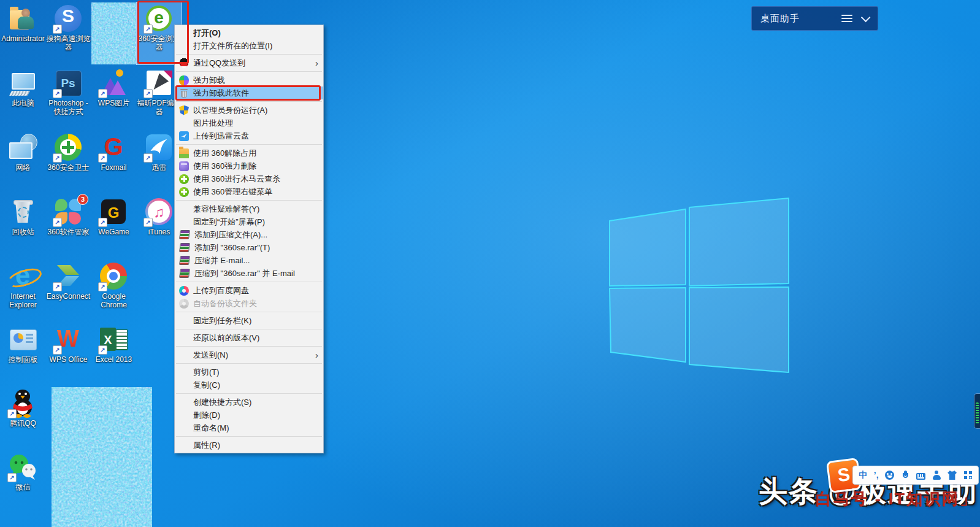 The height and width of the screenshot is (527, 980). Describe the element at coordinates (23, 291) in the screenshot. I see `desktop-icon-internet-explorer: e Internet Explorer` at that location.